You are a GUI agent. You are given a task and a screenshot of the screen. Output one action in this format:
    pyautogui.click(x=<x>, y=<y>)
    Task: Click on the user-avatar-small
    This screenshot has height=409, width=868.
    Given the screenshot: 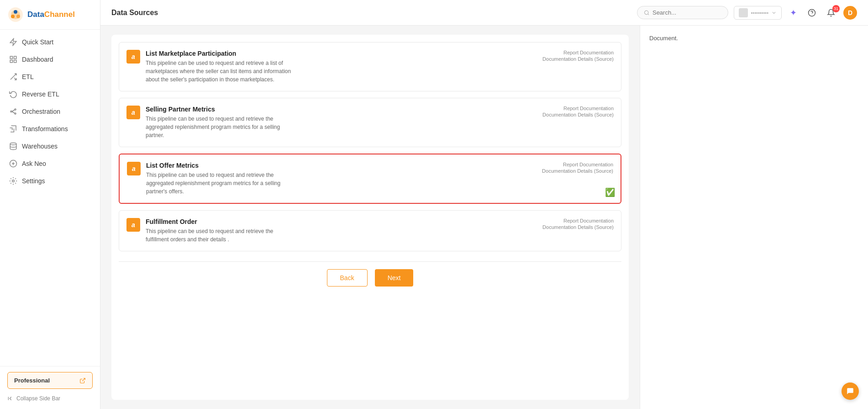 What is the action you would take?
    pyautogui.click(x=743, y=13)
    